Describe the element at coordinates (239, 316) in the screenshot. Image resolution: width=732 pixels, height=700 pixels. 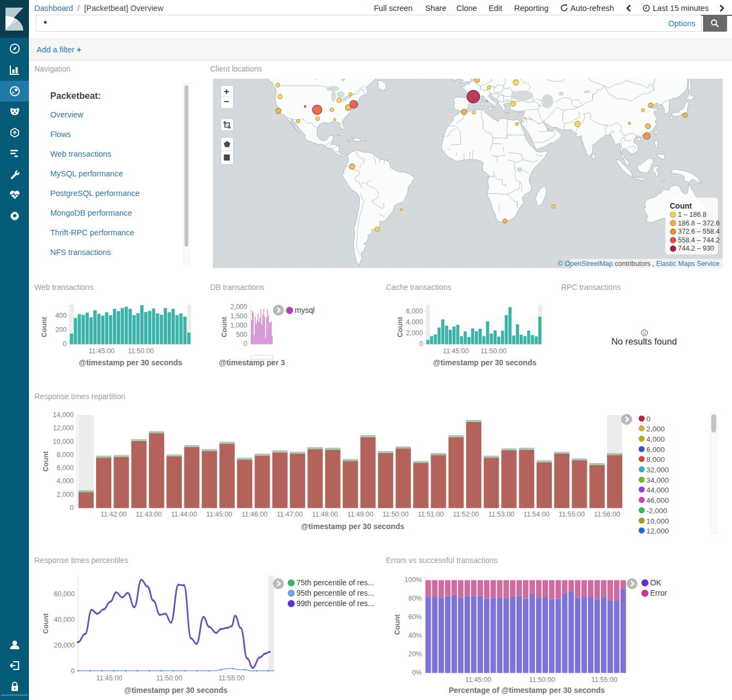
I see `svg-text: 1,500` at that location.